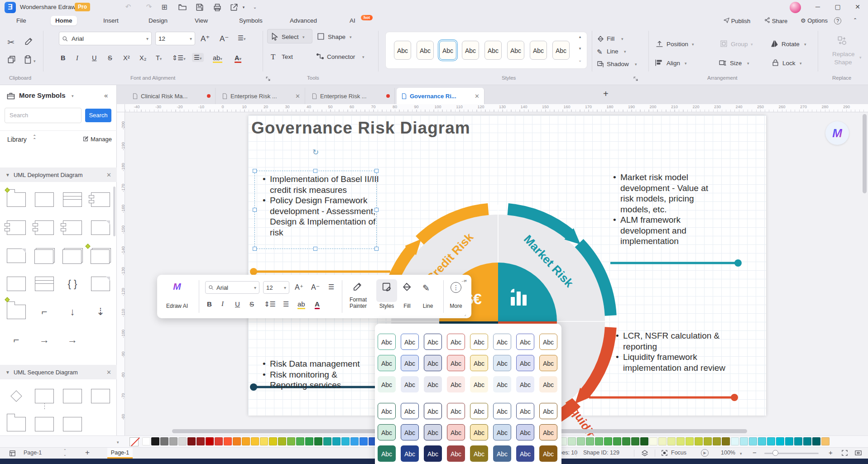 The width and height of the screenshot is (868, 464). Describe the element at coordinates (741, 454) in the screenshot. I see `zoom-caret-icon: ▾` at that location.